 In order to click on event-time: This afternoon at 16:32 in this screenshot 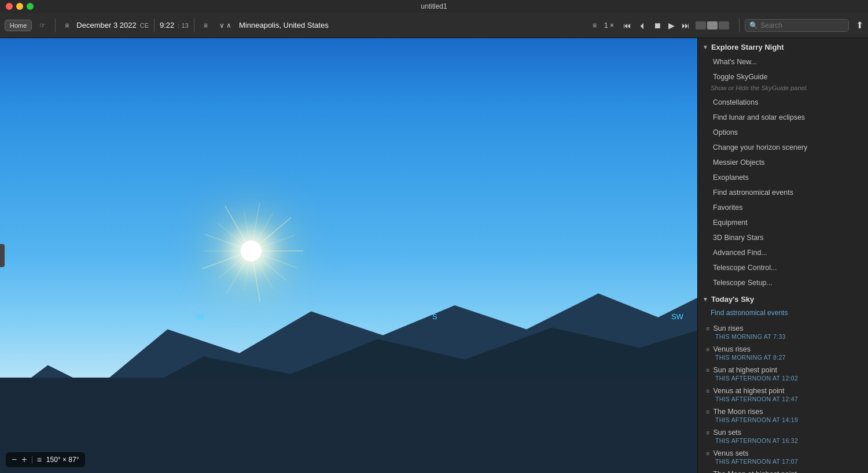, I will do `click(783, 441)`.